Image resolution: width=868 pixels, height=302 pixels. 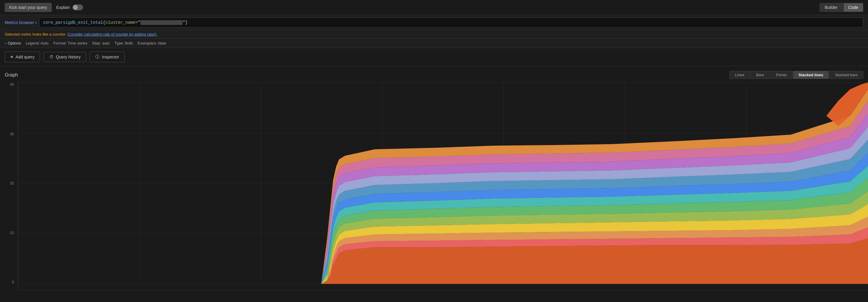 What do you see at coordinates (846, 75) in the screenshot?
I see `chart-type-stacked-bars: Stacked bars` at bounding box center [846, 75].